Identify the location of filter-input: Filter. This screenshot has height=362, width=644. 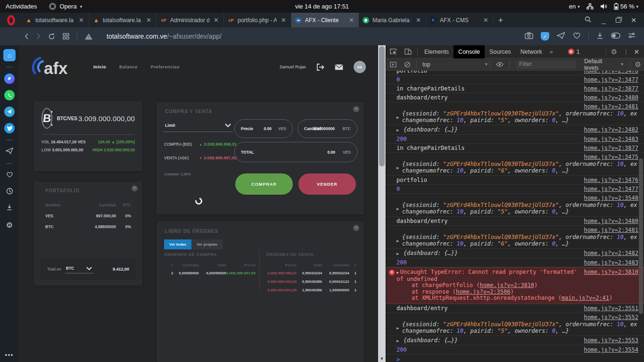
(546, 65).